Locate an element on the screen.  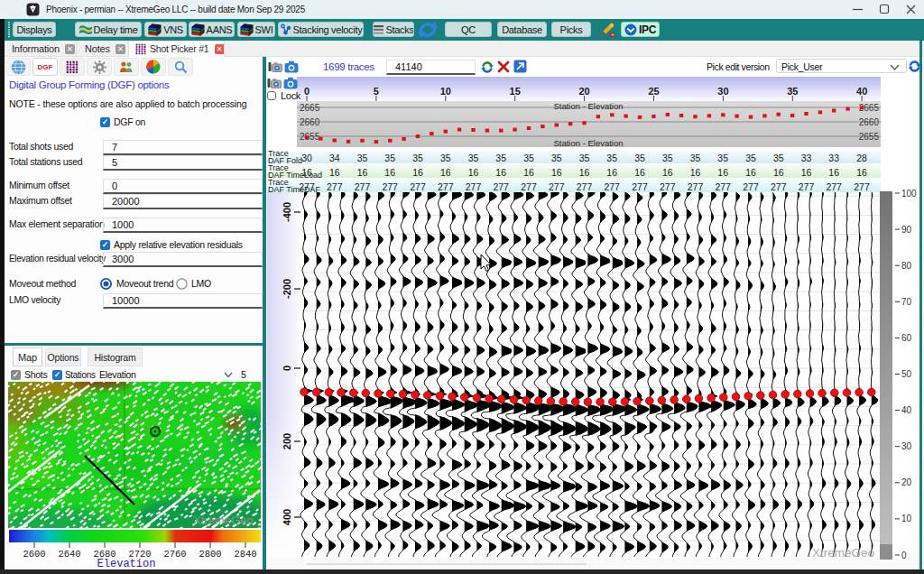
svg-text: 2800 is located at coordinates (209, 554).